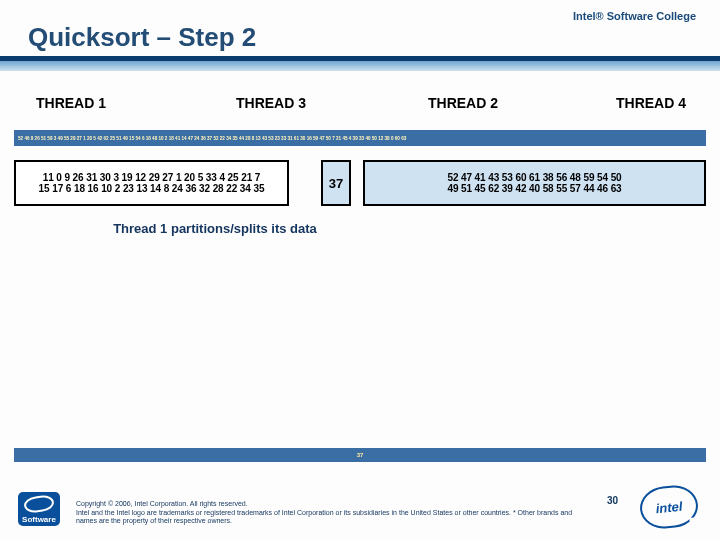 The height and width of the screenshot is (540, 720). Describe the element at coordinates (534, 183) in the screenshot. I see `thread-2-partition-box: 52 47 41 43 53 60 61 38 56 48 59 54 50 4…` at that location.